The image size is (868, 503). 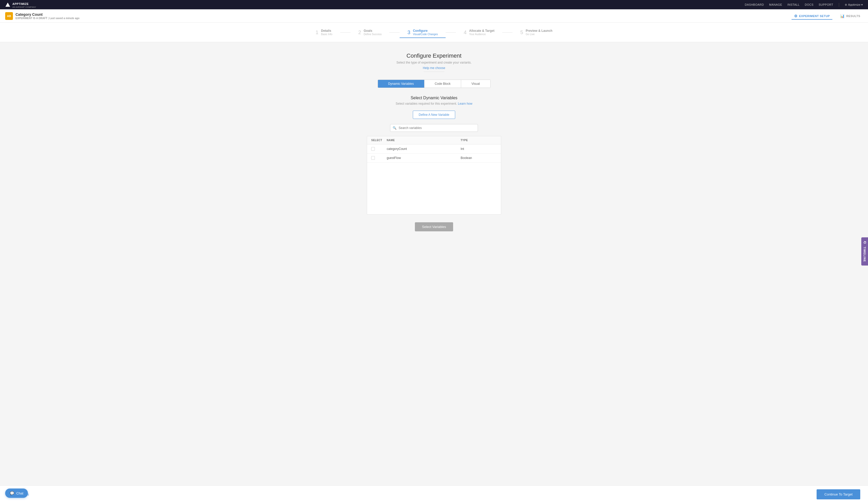 What do you see at coordinates (434, 175) in the screenshot?
I see `variables-table: SELECT NAME TYPE categoryCount Int guest…` at bounding box center [434, 175].